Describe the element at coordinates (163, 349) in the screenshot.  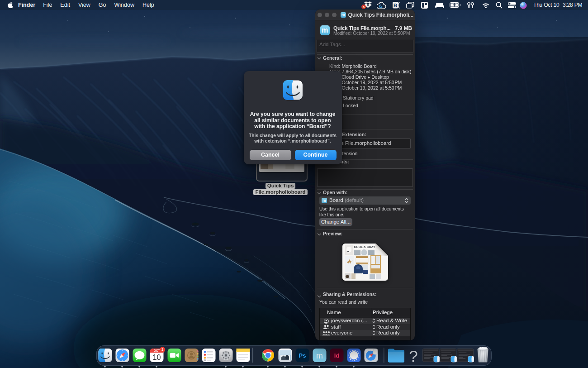
I see `svg-text: 1` at that location.